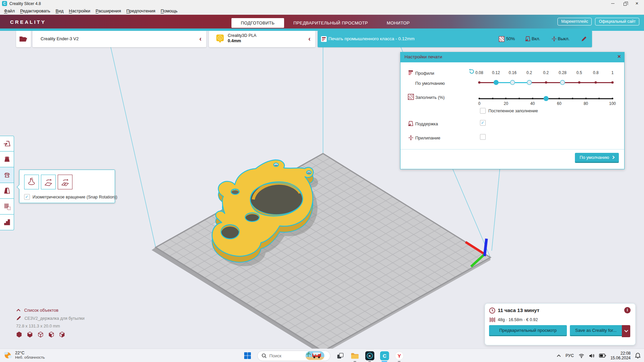 The height and width of the screenshot is (362, 644). Describe the element at coordinates (248, 356) in the screenshot. I see `start-button` at that location.